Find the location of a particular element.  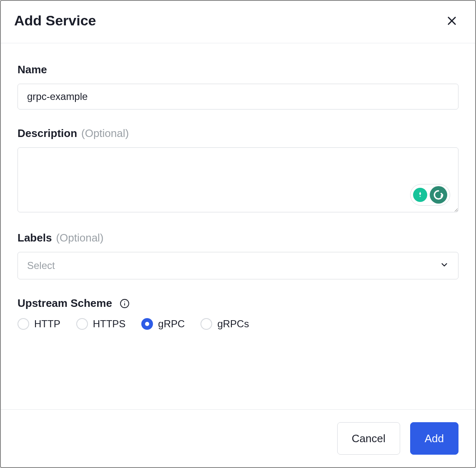

radio-label: gRPC is located at coordinates (171, 324).